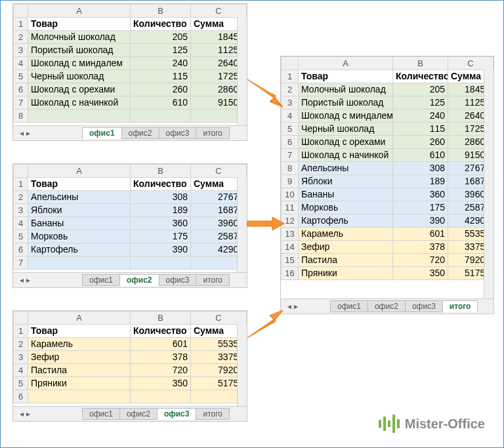 The width and height of the screenshot is (504, 448). What do you see at coordinates (421, 195) in the screenshot?
I see `cell: 360` at bounding box center [421, 195].